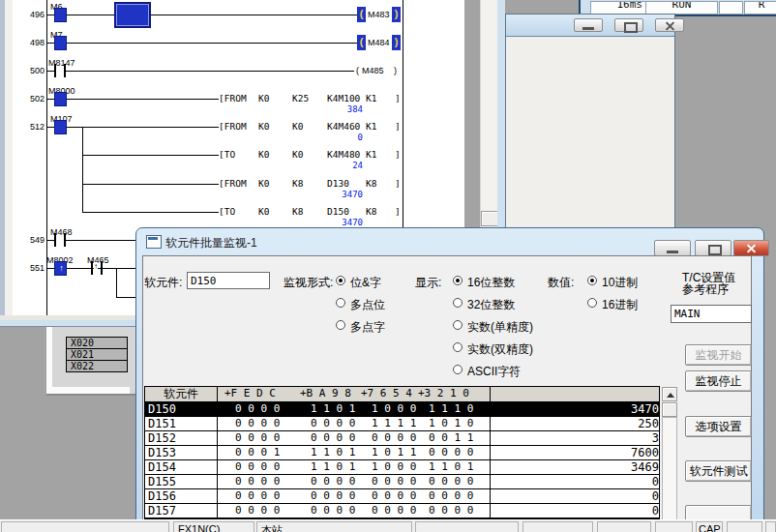 The width and height of the screenshot is (776, 532). I want to click on coil-close: ), so click(395, 71).